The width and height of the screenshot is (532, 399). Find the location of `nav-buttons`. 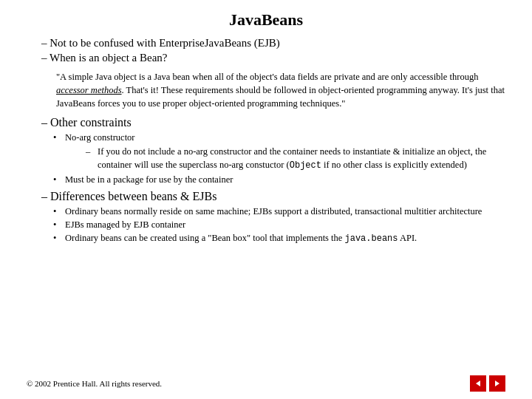

nav-buttons is located at coordinates (488, 383).